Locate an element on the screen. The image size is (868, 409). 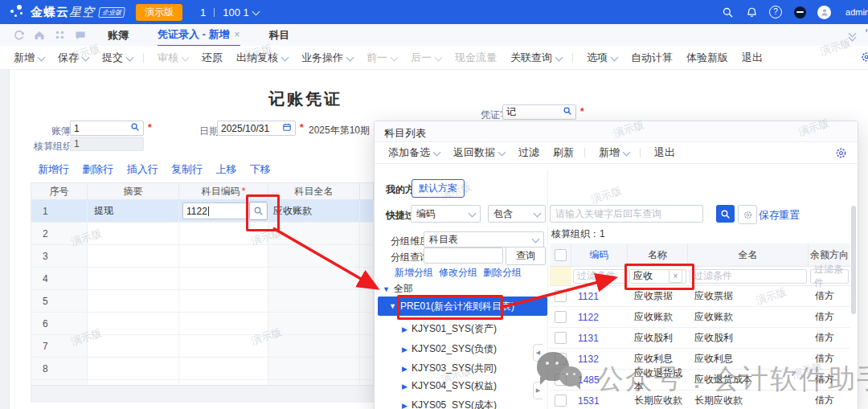
new-button: 新增 is located at coordinates (614, 153).